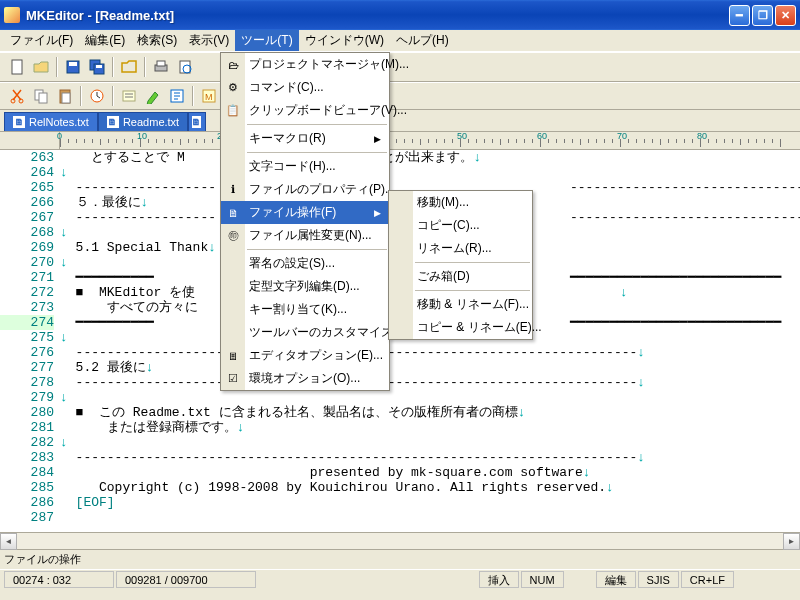  Describe the element at coordinates (400, 41) in the screenshot. I see `menubar: ファイル(F) 編集(E) 検索(S) 表示(V) ツール(T) ウインドウ(W…` at that location.